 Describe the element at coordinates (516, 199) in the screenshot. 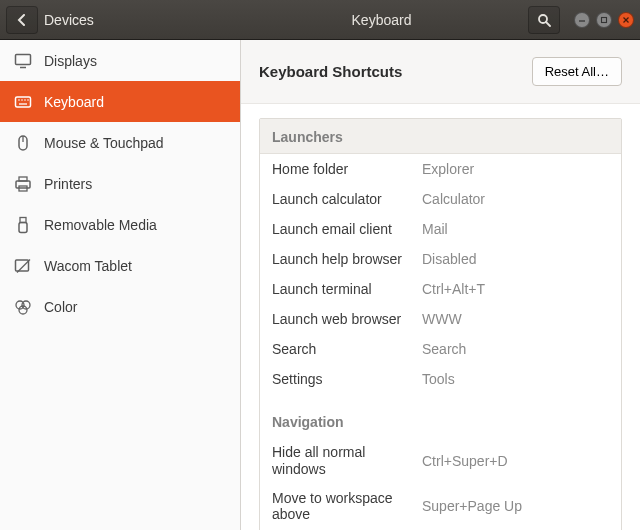

I see `shortcut-value: Calculator` at that location.